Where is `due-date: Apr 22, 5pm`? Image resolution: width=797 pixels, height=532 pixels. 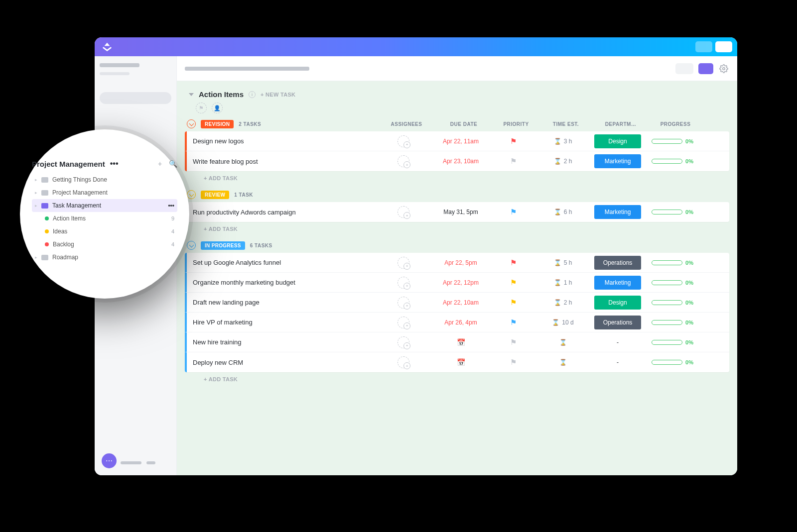 due-date: Apr 22, 5pm is located at coordinates (461, 263).